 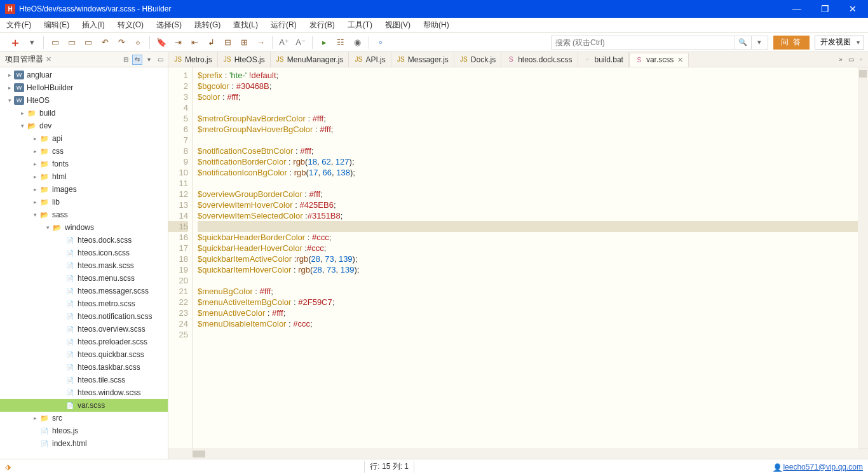 I want to click on tree-row: ▾📂dev, so click(x=84, y=126).